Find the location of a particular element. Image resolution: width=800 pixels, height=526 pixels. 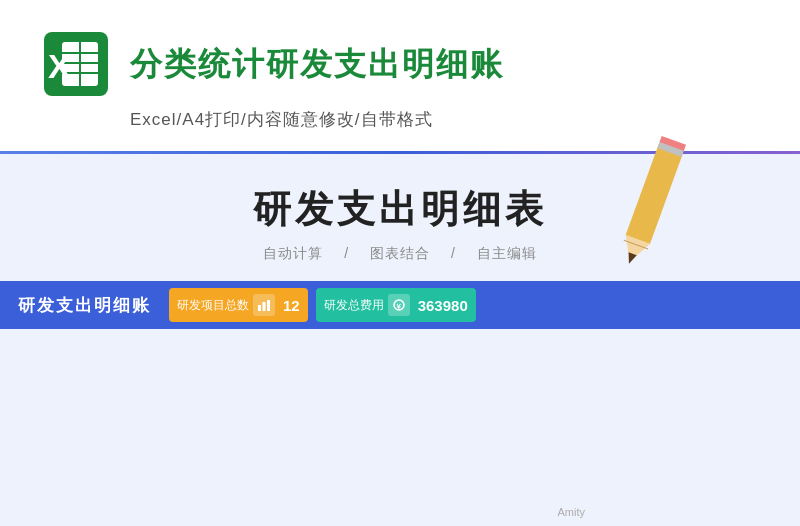

money-icon: ¥ is located at coordinates (399, 305).